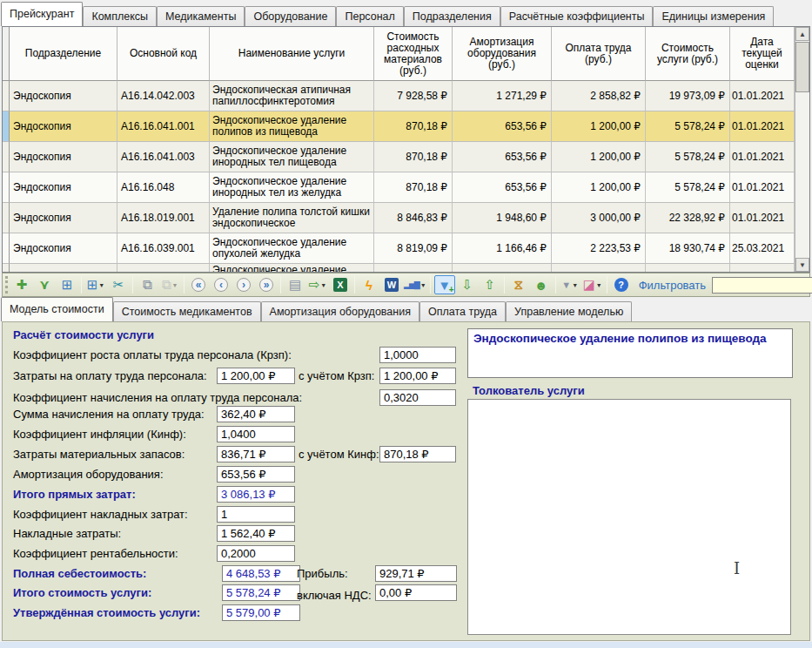  What do you see at coordinates (490, 285) in the screenshot?
I see `unload-basket-button: ⇧` at bounding box center [490, 285].